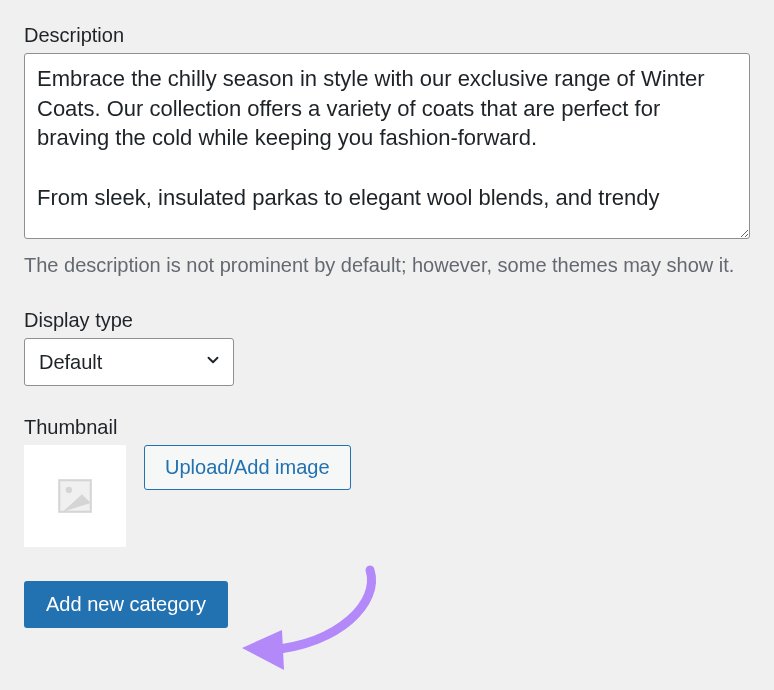 The image size is (774, 690). I want to click on add-new-category-button: Add new category, so click(126, 604).